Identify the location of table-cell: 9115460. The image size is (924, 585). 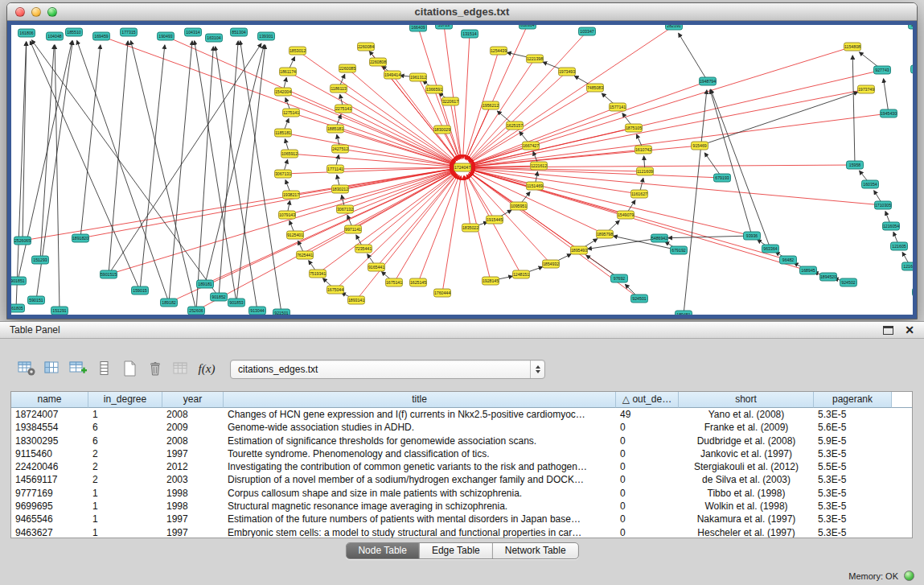
(50, 454).